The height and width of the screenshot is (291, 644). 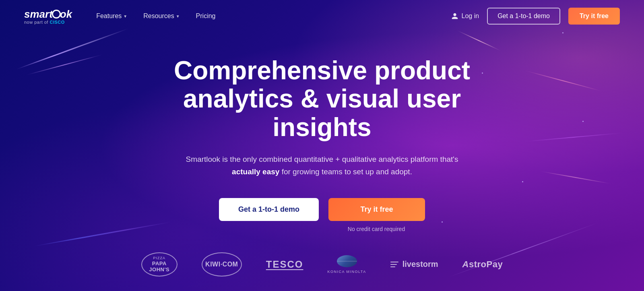 I want to click on papajohns-pizza-label: PIZZA, so click(x=159, y=258).